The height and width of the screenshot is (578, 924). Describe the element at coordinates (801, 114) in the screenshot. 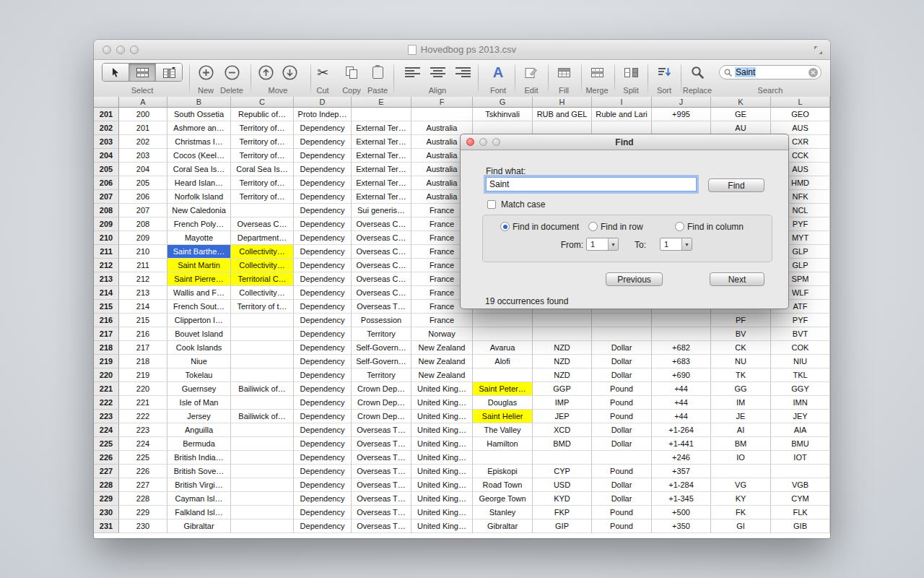

I see `cell-L-201: GEO` at that location.